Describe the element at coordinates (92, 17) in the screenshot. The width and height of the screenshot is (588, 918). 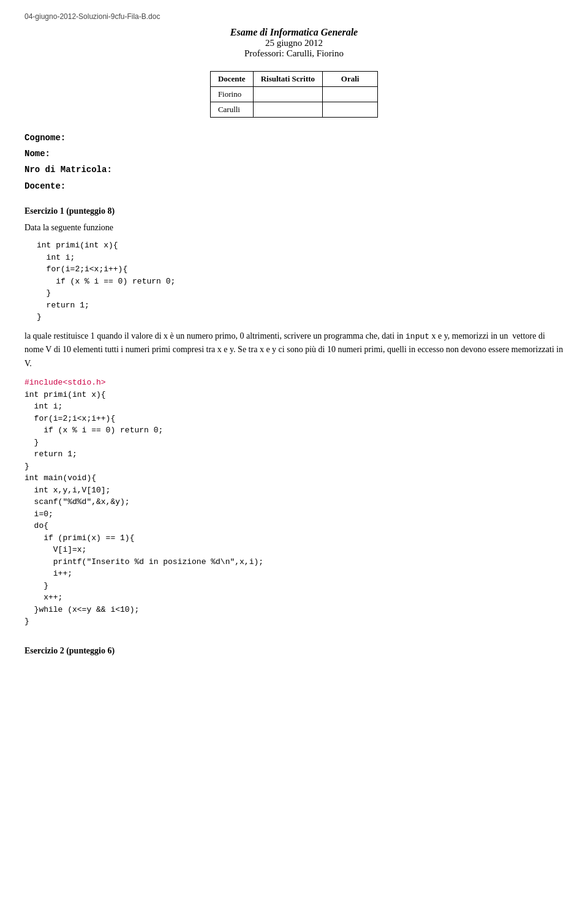
I see `filename: 04-giugno-2012-Soluzioni-9cfu-Fila-B.doc` at that location.